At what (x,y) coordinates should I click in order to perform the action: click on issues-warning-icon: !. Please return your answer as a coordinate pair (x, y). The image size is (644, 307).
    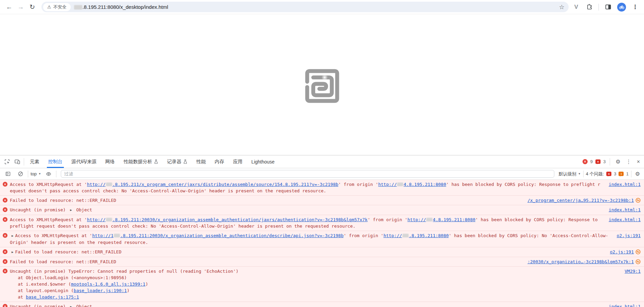
    Looking at the image, I should click on (621, 174).